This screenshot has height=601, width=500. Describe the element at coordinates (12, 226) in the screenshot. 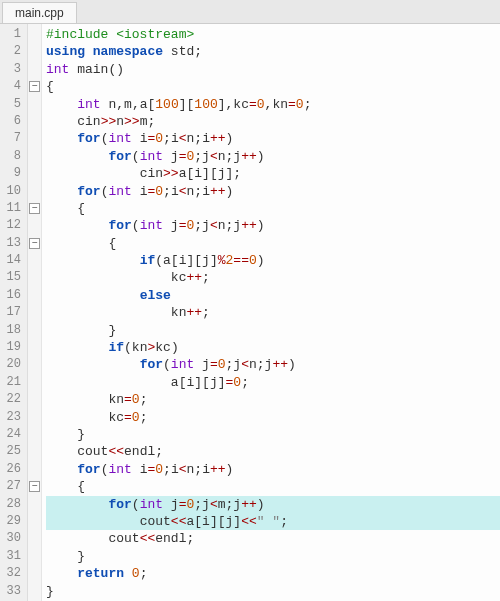

I see `line-number: 12` at that location.